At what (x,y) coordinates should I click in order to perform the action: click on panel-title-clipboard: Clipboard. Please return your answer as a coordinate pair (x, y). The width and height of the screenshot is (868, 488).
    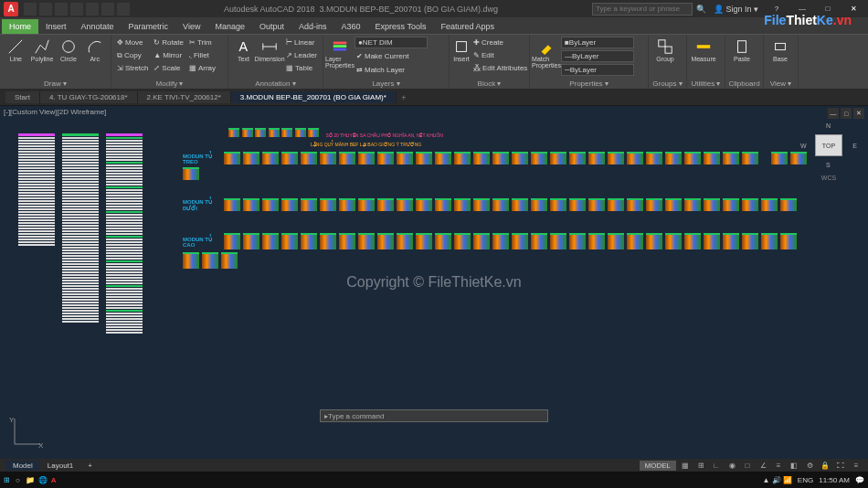
    Looking at the image, I should click on (744, 84).